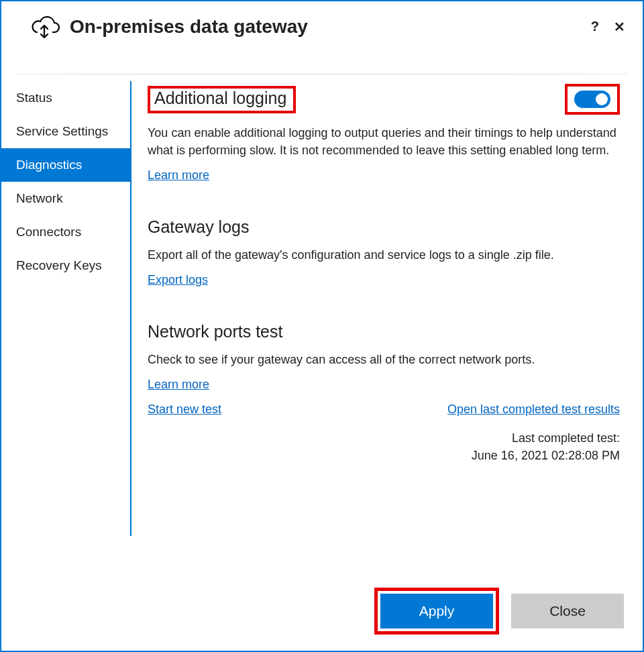  I want to click on apply-button: Apply, so click(437, 611).